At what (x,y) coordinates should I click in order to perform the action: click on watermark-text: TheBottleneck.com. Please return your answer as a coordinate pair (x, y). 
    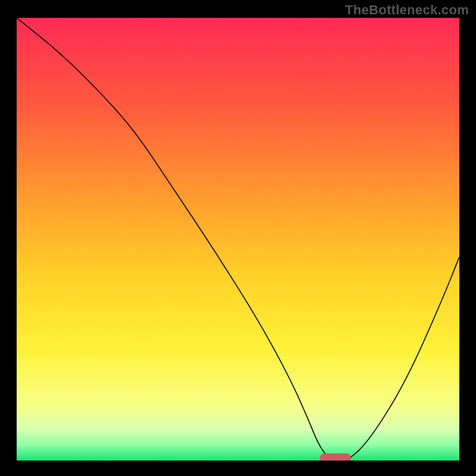
    Looking at the image, I should click on (407, 10).